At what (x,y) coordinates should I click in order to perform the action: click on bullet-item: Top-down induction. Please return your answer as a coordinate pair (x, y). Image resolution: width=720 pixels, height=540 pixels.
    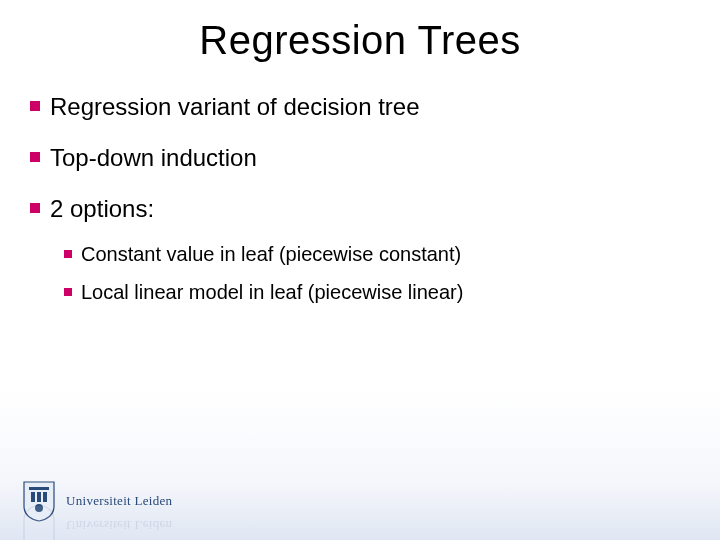
    Looking at the image, I should click on (360, 158).